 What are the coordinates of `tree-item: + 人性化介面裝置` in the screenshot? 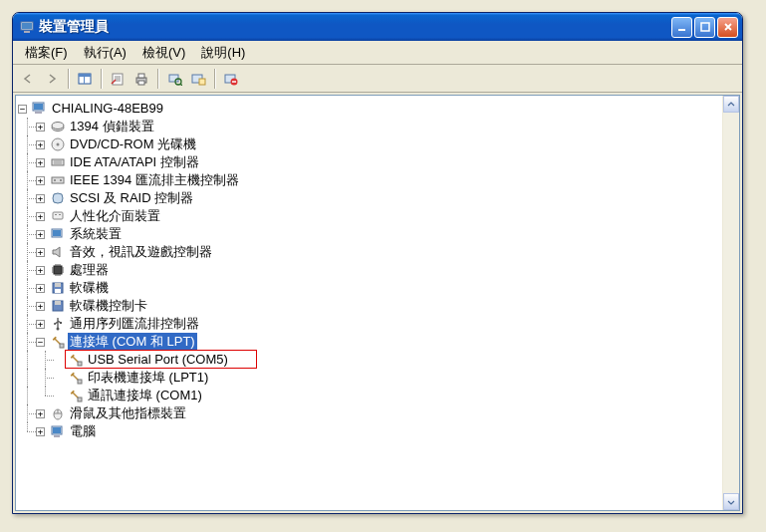 It's located at (378, 216).